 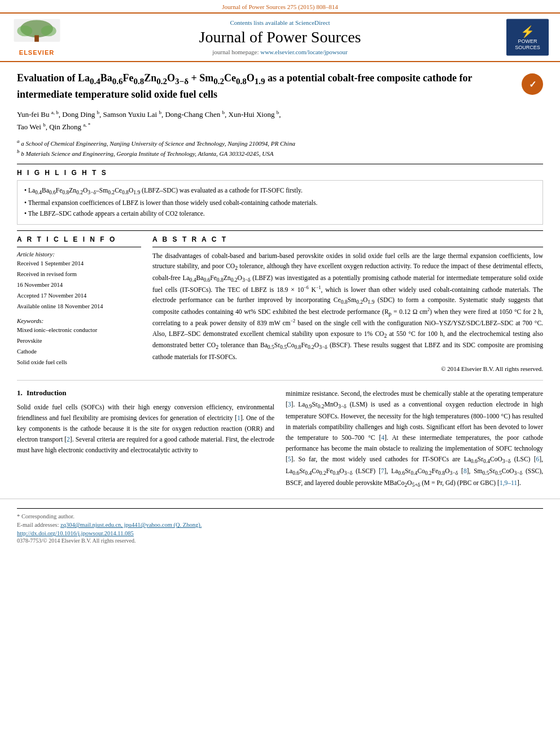 I want to click on elsevier-logo: ELSEVIER, so click(x=37, y=37).